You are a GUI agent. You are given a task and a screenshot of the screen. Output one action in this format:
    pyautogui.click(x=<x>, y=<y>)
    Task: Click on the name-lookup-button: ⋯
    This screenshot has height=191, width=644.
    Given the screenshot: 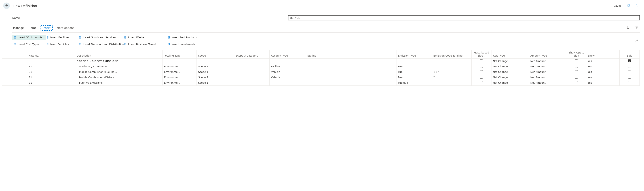 What is the action you would take?
    pyautogui.click(x=638, y=18)
    